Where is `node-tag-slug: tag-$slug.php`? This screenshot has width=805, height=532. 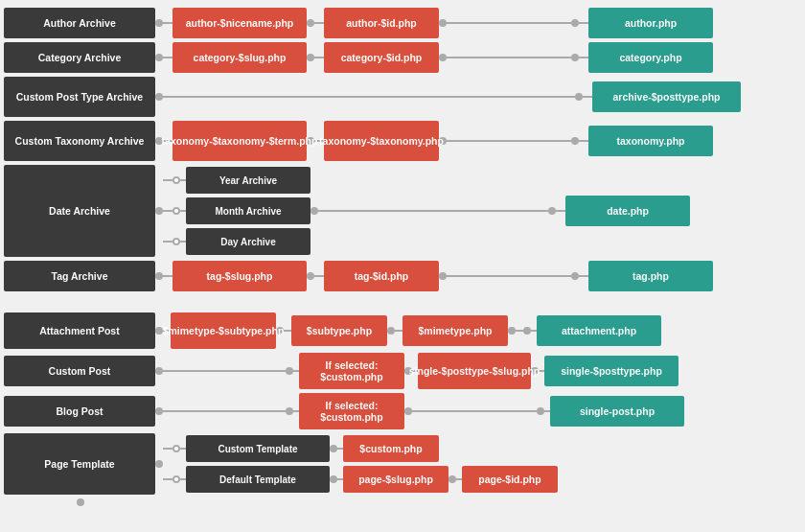 node-tag-slug: tag-$slug.php is located at coordinates (240, 276).